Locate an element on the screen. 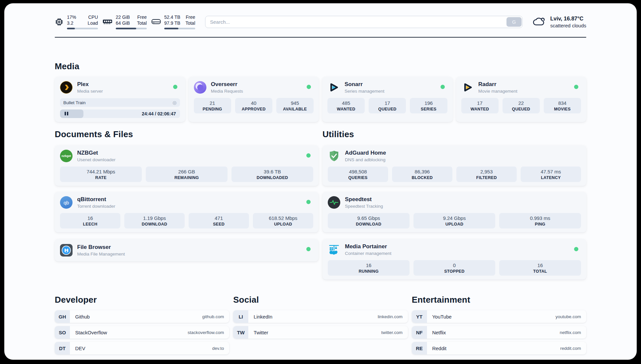 This screenshot has height=364, width=641. app-card-qbittorrent: qb qBittorrent Torrent downloader 16 LEE… is located at coordinates (187, 212).